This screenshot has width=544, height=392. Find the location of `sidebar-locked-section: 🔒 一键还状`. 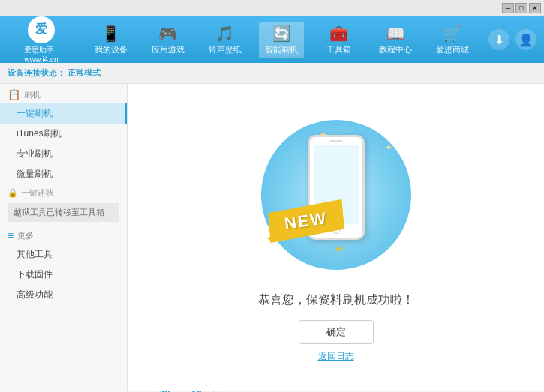

sidebar-locked-section: 🔒 一键还状 is located at coordinates (63, 192).